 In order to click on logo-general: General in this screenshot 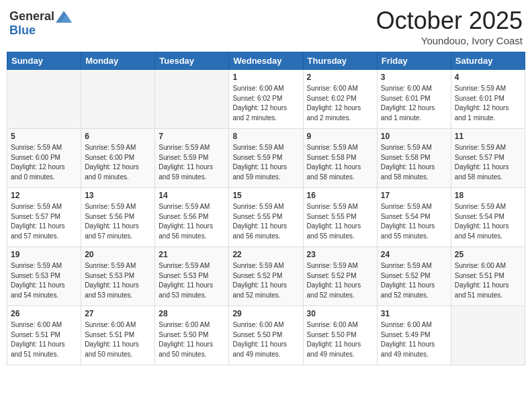, I will do `click(32, 16)`.